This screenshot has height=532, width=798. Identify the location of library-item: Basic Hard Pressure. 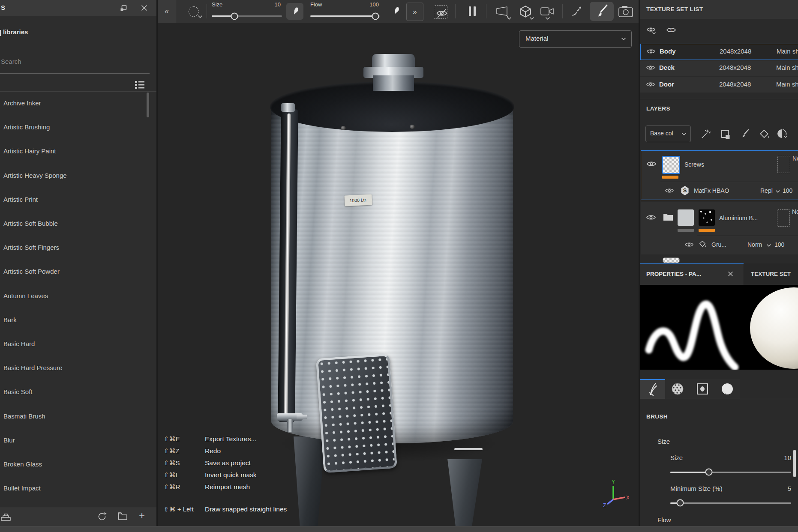
(74, 368).